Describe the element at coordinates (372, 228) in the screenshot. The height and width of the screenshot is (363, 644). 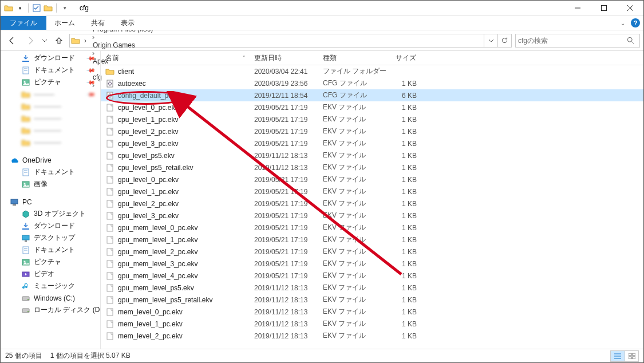
I see `table-row: gpu_mem_level_0_pc.ekv2019/05/21 17:19EK…` at that location.